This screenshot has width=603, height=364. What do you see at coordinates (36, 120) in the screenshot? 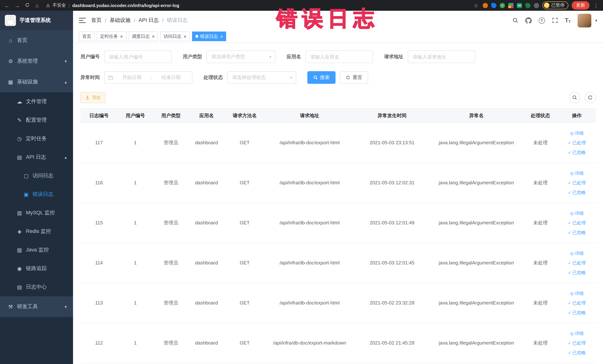
I see `sidebar-item-config: ✎配置管理` at bounding box center [36, 120].